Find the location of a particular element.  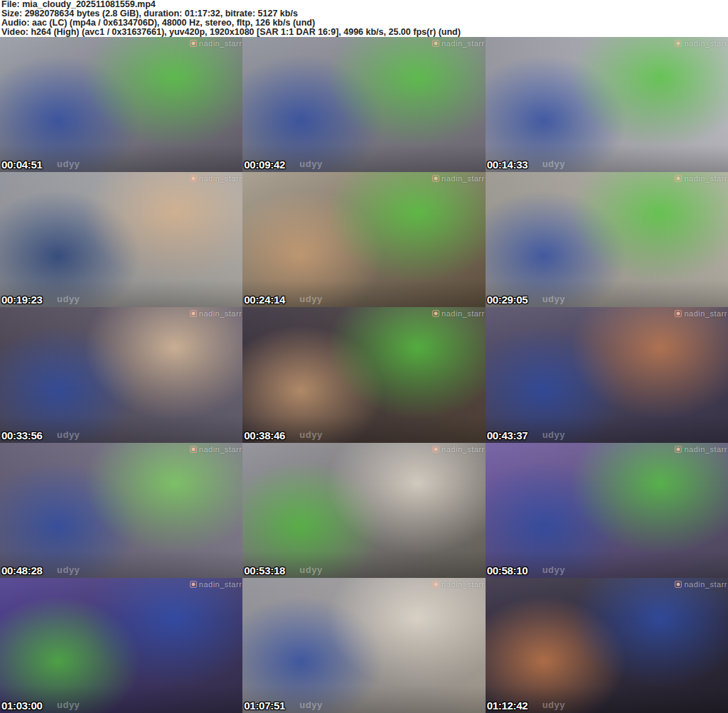

timestamp-overlay: 00:58:10 is located at coordinates (508, 570).